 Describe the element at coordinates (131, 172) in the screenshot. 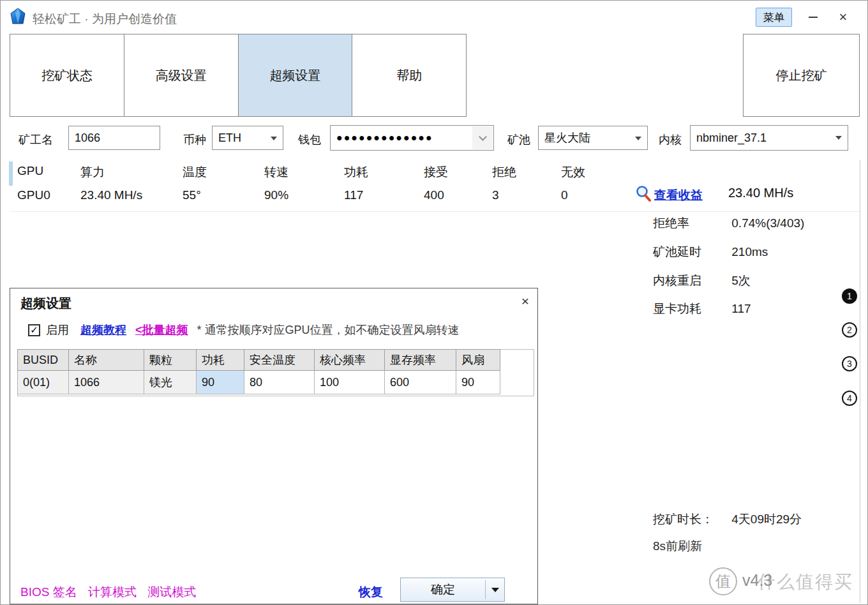

I see `col-hashrate: 算力` at that location.